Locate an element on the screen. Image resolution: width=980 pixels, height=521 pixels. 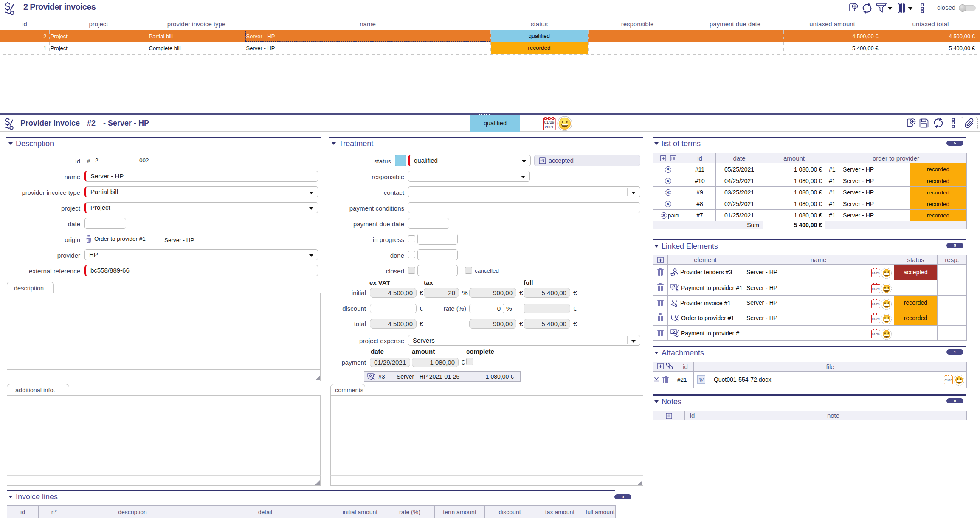
svg-text: 2021 is located at coordinates (549, 127).